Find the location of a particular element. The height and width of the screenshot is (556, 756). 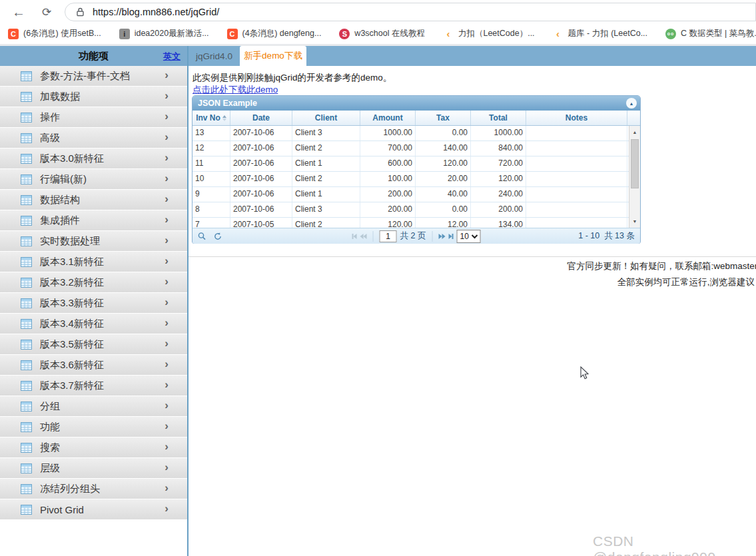

cell-invno: 8 is located at coordinates (212, 210).